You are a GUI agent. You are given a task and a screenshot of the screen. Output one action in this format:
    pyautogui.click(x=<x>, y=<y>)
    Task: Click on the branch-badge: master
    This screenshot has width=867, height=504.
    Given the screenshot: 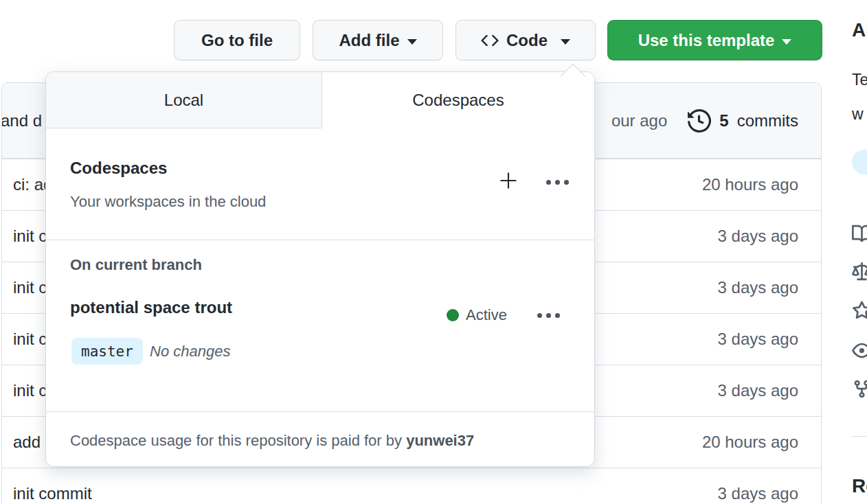 What is the action you would take?
    pyautogui.click(x=107, y=352)
    